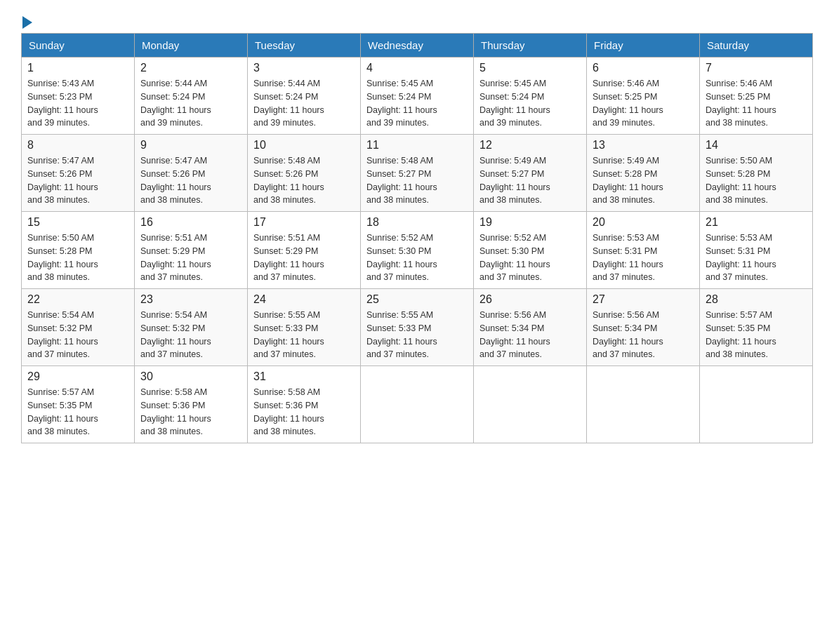 This screenshot has width=834, height=644. What do you see at coordinates (79, 46) in the screenshot?
I see `day-header-sunday: Sunday` at bounding box center [79, 46].